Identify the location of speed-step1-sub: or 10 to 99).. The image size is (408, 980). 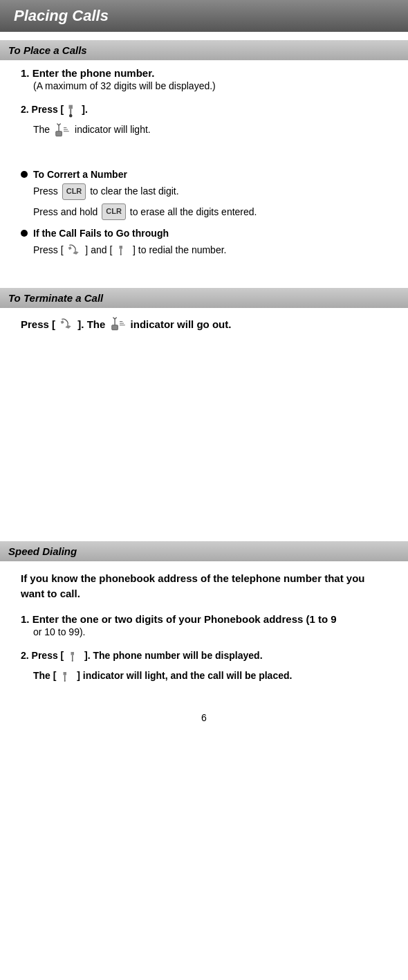
(204, 632).